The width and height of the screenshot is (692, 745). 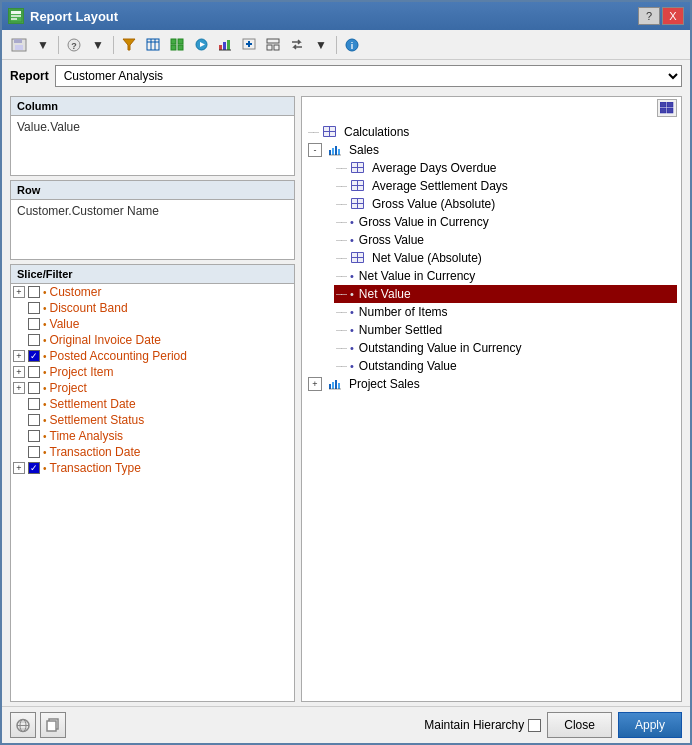 I want to click on report-select: Customer Analysis, so click(x=368, y=76).